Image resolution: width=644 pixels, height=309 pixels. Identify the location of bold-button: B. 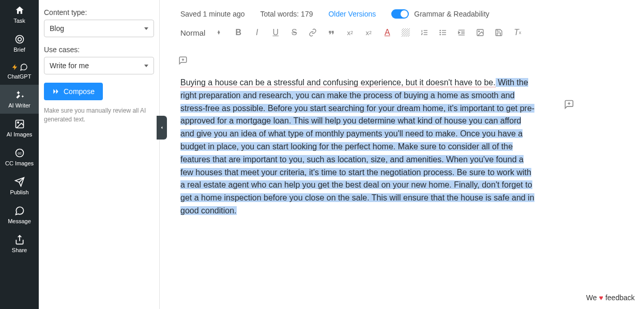
(238, 33).